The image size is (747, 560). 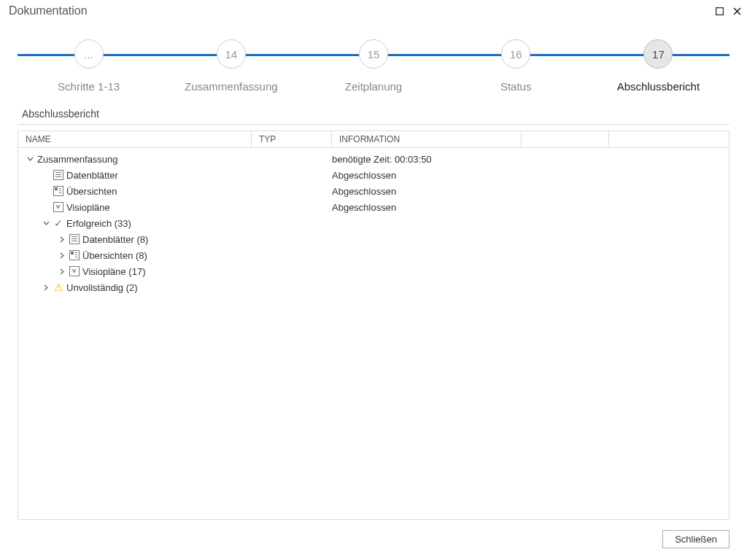 What do you see at coordinates (58, 223) in the screenshot?
I see `check-icon: ✓` at bounding box center [58, 223].